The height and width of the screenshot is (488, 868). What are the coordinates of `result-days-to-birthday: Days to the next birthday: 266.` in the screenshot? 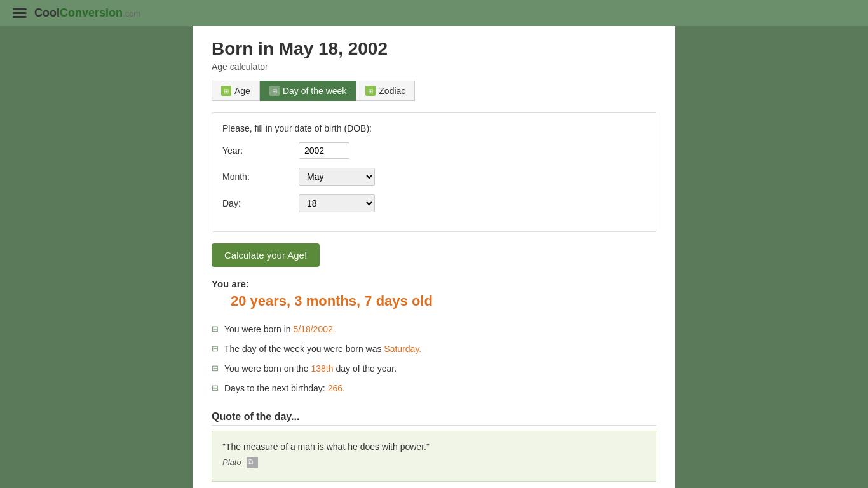 It's located at (434, 389).